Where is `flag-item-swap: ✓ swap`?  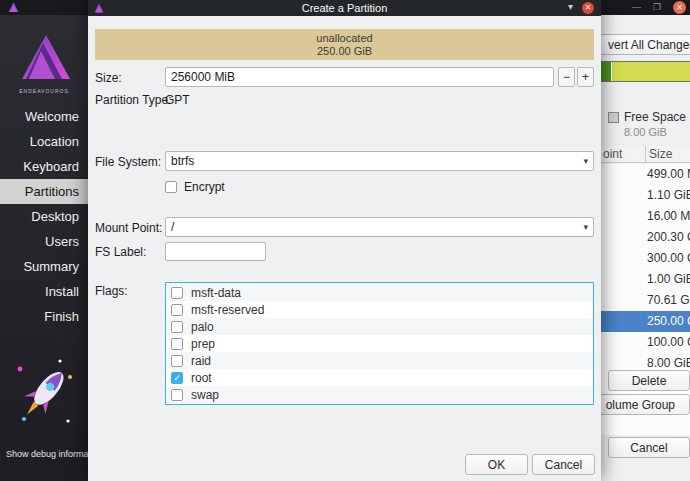
flag-item-swap: ✓ swap is located at coordinates (380, 394).